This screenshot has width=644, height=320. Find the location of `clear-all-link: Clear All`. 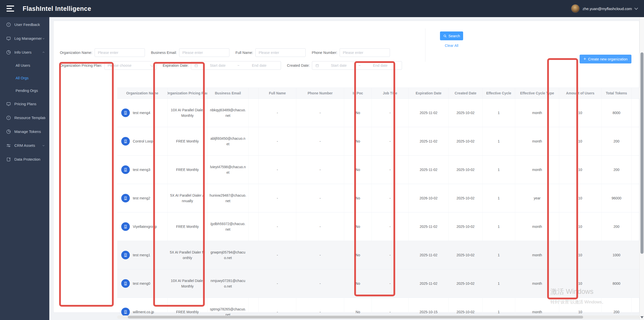

clear-all-link: Clear All is located at coordinates (452, 46).